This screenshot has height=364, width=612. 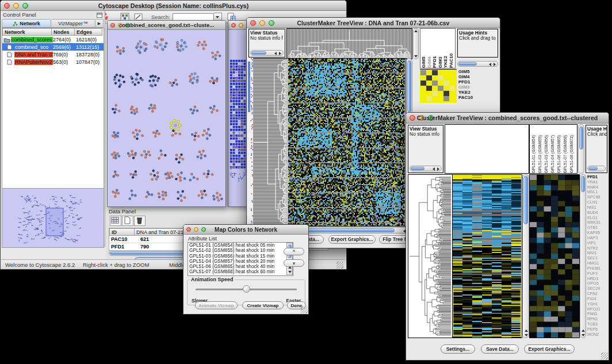 What do you see at coordinates (140, 221) in the screenshot?
I see `delete-attribute-icon` at bounding box center [140, 221].